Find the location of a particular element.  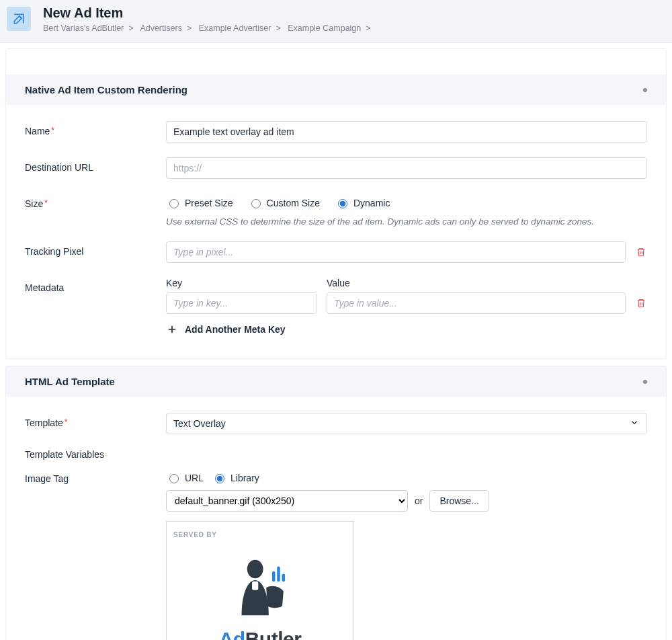

radio-preset-size: Preset Size is located at coordinates (200, 203).